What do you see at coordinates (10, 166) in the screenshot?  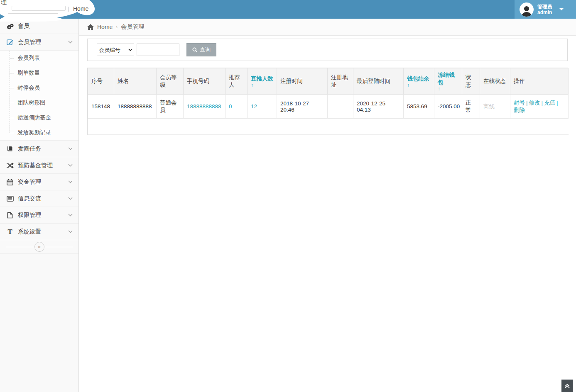 I see `shuffle-icon` at bounding box center [10, 166].